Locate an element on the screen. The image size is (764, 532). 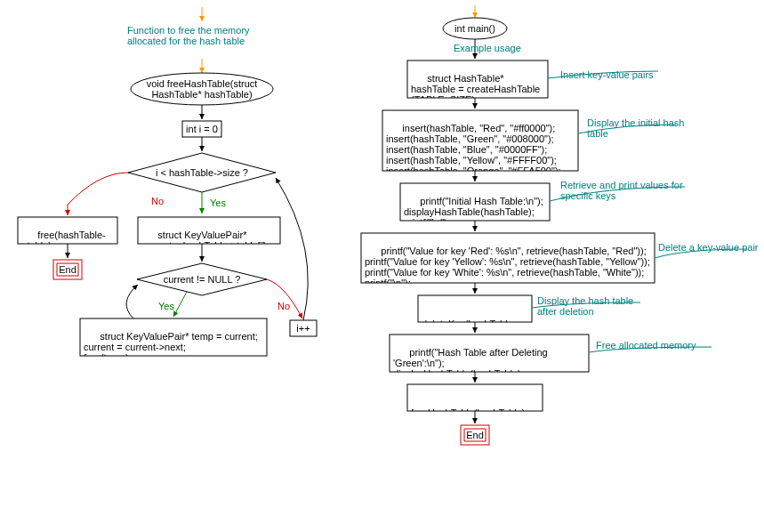
comment-usage: Example usage is located at coordinates (487, 48).